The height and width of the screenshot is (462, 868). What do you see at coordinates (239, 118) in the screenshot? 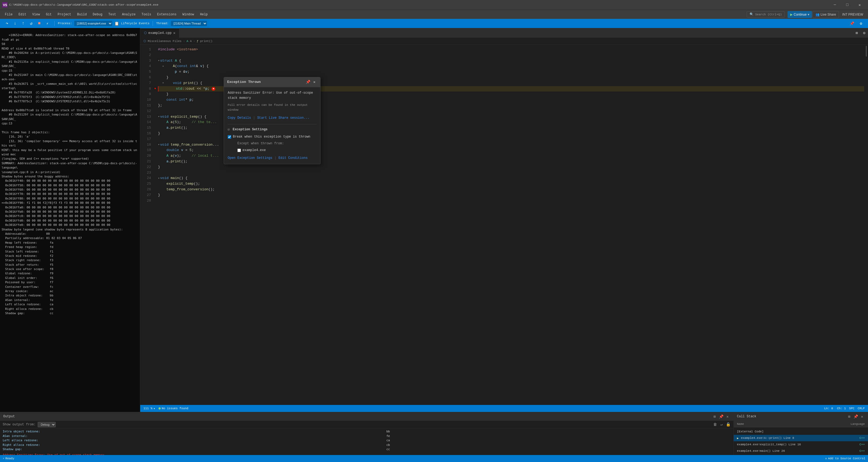
I see `copy-details-link: Copy Details` at bounding box center [239, 118].